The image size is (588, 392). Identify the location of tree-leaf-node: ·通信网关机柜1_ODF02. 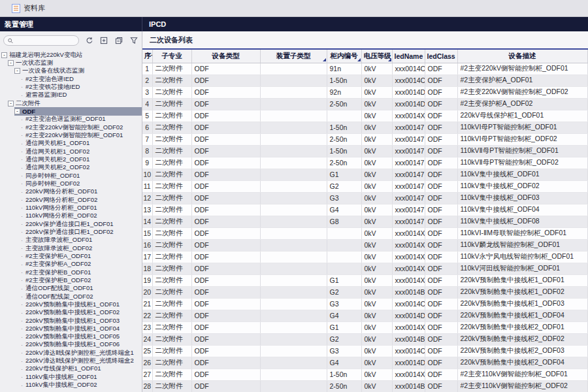
(81, 152).